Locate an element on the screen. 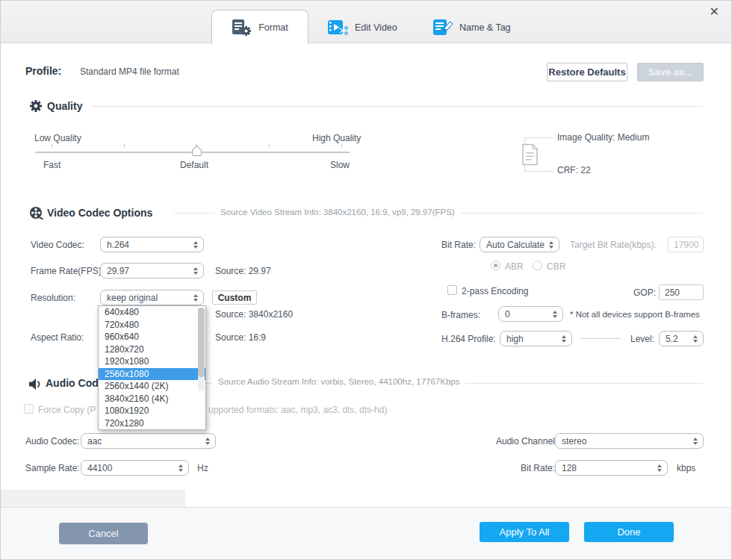  bframes-select: 0 is located at coordinates (530, 314).